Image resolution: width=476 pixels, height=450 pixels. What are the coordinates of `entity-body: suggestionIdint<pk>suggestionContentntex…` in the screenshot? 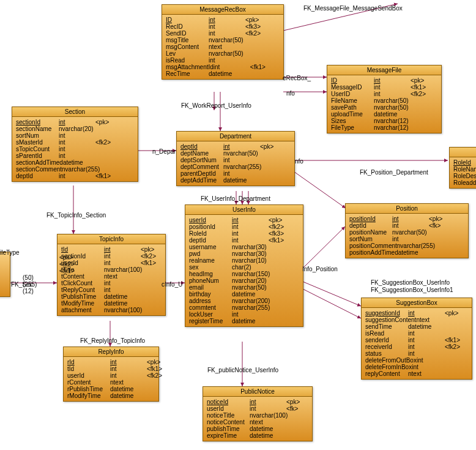 It's located at (417, 343).